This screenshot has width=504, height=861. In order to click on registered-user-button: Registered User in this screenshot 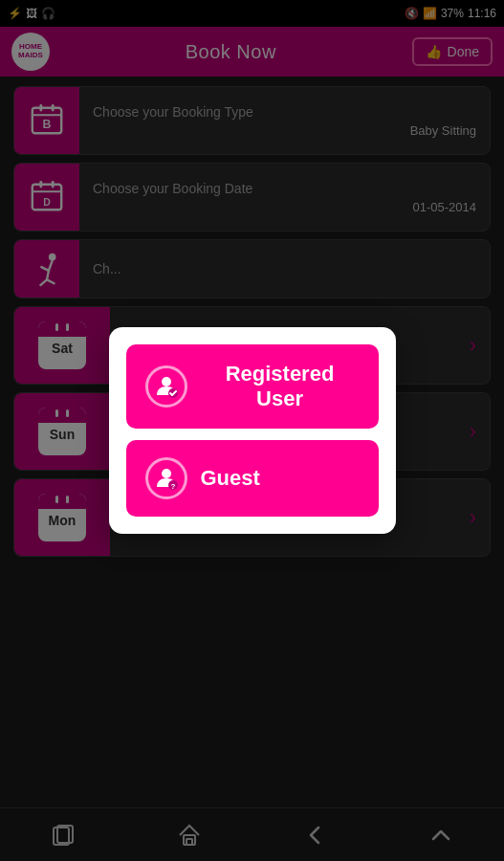, I will do `click(252, 386)`.